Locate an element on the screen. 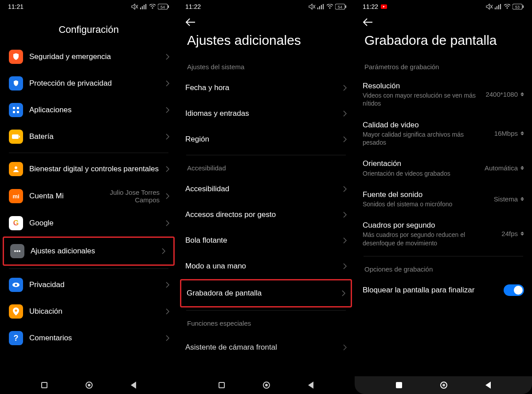 This screenshot has width=532, height=394. row-seguridad-emergencia: Seguridad y emergencia is located at coordinates (89, 57).